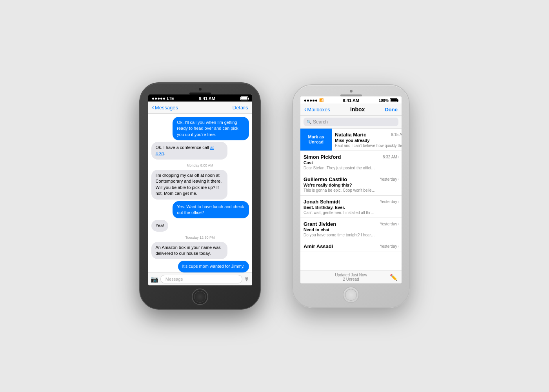 The width and height of the screenshot is (549, 392). Describe the element at coordinates (398, 180) in the screenshot. I see `chevron-3: ›` at that location.